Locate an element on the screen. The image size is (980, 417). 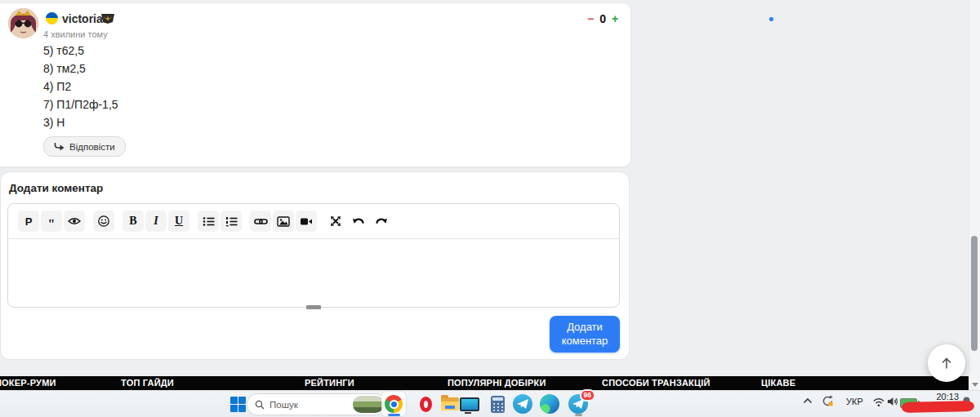
taskbar-search: Пошук is located at coordinates (317, 405).